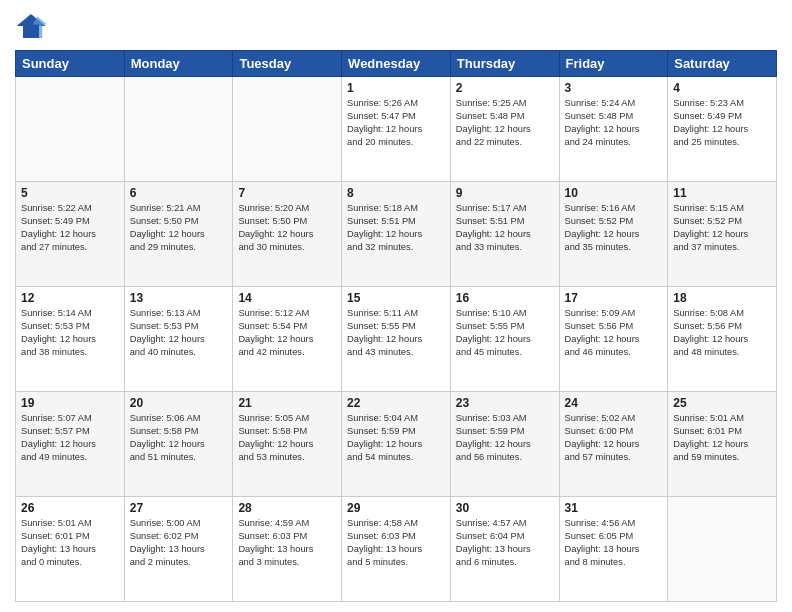 This screenshot has height=612, width=792. Describe the element at coordinates (505, 508) in the screenshot. I see `day-number: 30` at that location.